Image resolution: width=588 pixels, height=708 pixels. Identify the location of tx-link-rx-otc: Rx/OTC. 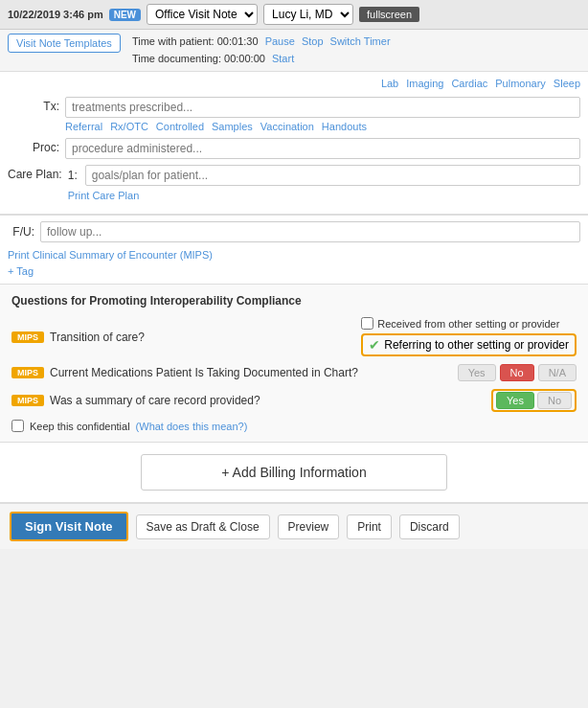
(129, 126).